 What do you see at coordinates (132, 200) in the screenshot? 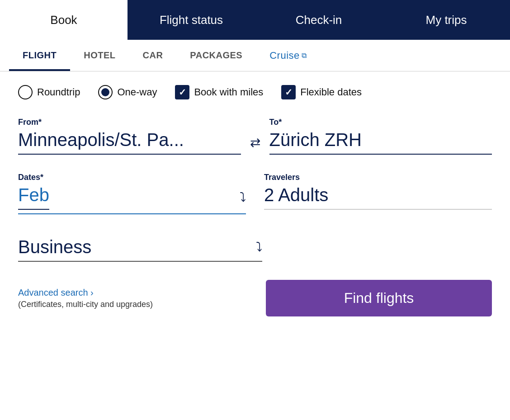
I see `dates-selector: Feb ⤵` at bounding box center [132, 200].